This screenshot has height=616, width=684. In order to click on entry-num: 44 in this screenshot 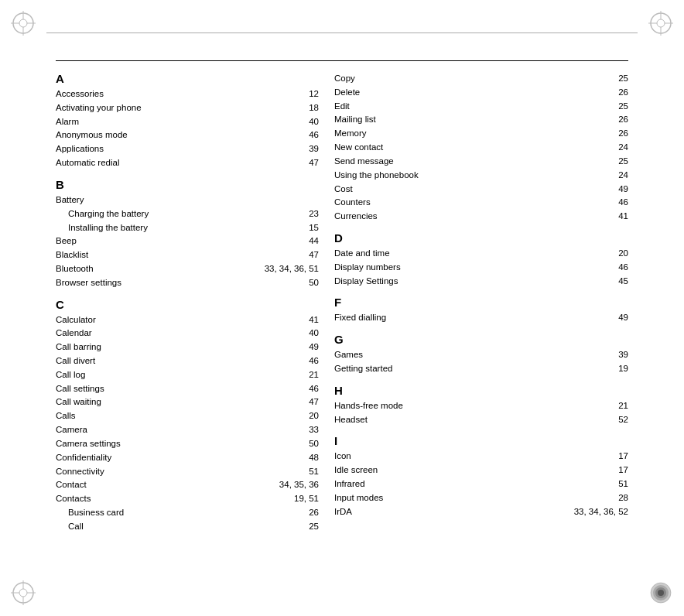, I will do `click(288, 241)`.